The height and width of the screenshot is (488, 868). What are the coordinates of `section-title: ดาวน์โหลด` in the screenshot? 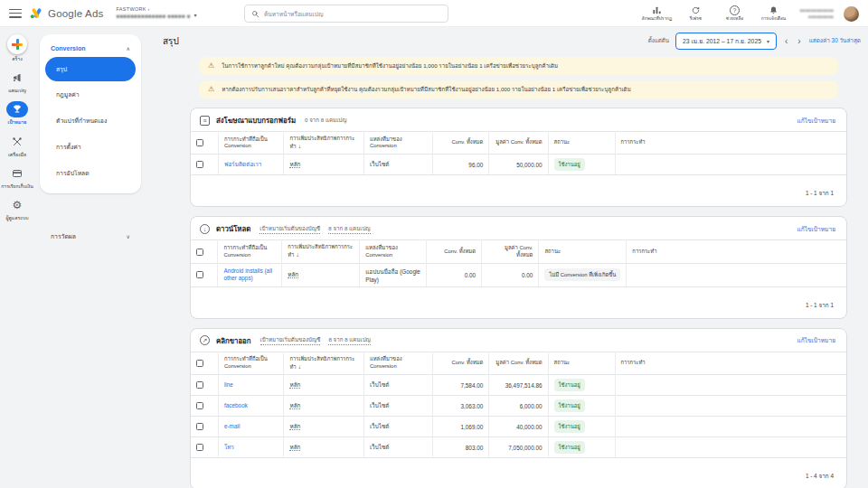 It's located at (233, 229).